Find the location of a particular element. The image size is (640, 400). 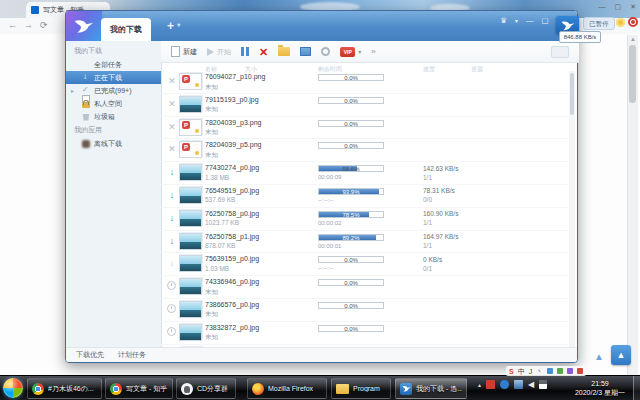

toolbar: 新建 开始 ✕ VIP ▾ » is located at coordinates (370, 52).